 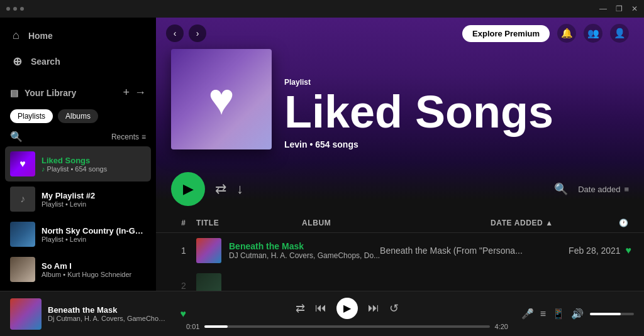 I want to click on track-date: Feb 28, 2021 ♥, so click(x=606, y=251).